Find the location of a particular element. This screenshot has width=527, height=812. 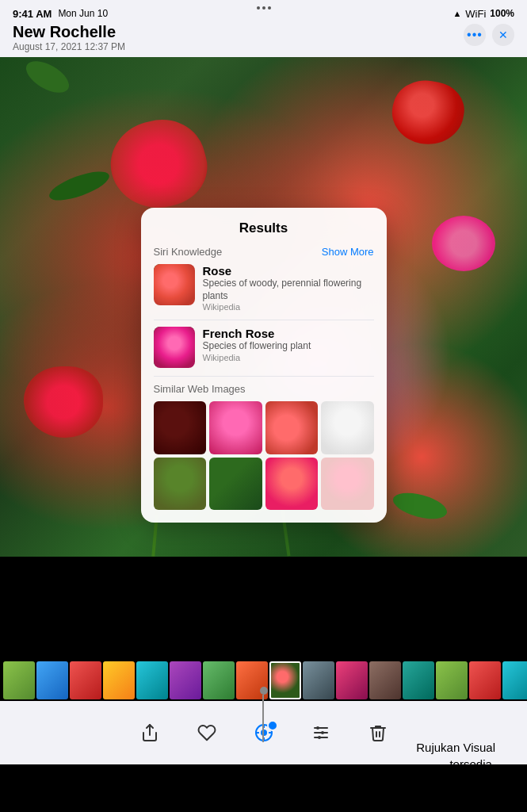

delete-button is located at coordinates (378, 733).